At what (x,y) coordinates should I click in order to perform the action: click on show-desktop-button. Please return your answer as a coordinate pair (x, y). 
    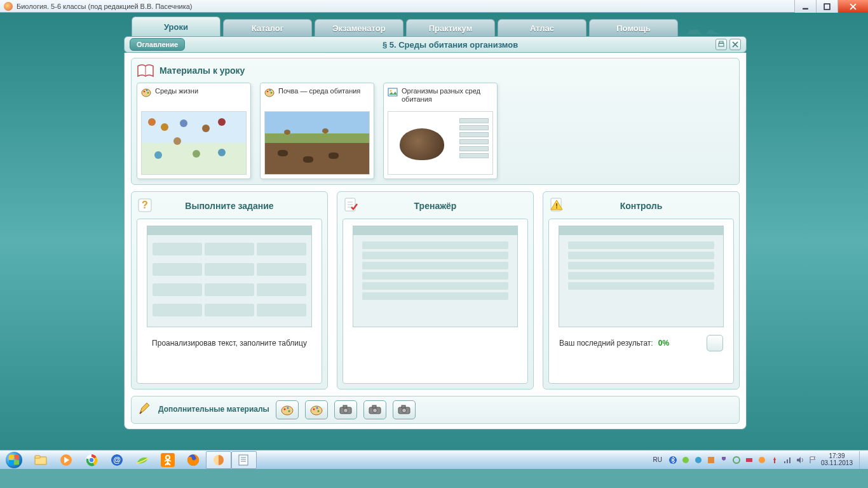
    Looking at the image, I should click on (862, 460).